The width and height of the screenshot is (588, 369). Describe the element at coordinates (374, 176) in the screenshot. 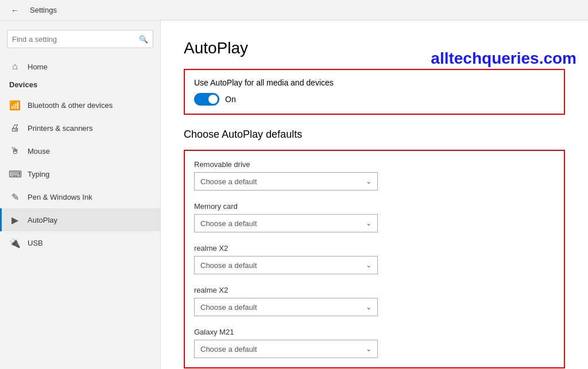

I see `dropdown-group-0: Removable drive Choose a default ⌄` at that location.